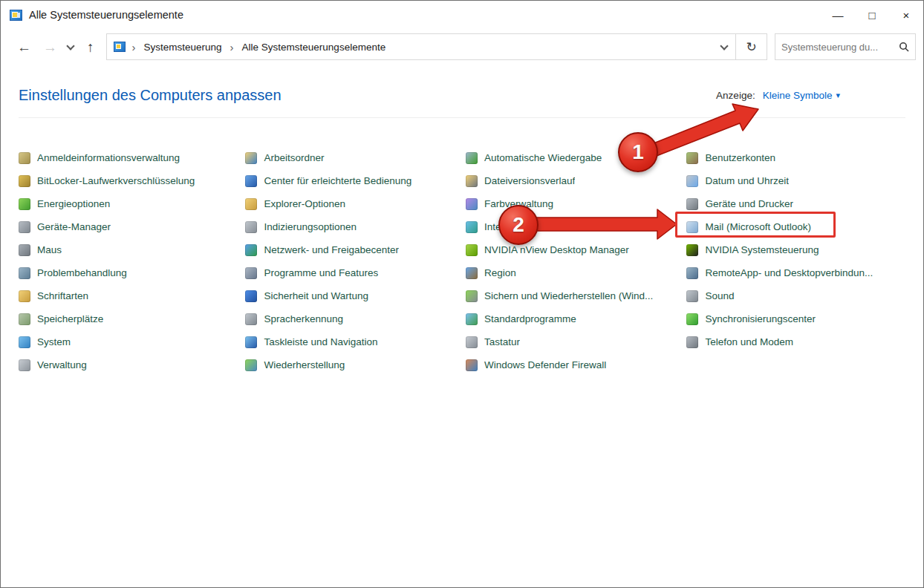 The width and height of the screenshot is (924, 588). What do you see at coordinates (692, 250) in the screenshot?
I see `nvidia-control-panel-icon` at bounding box center [692, 250].